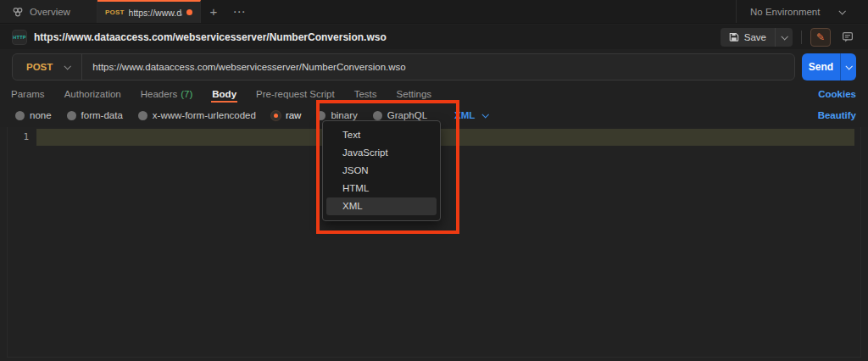 This screenshot has width=868, height=361. I want to click on body-type-none: none, so click(34, 115).